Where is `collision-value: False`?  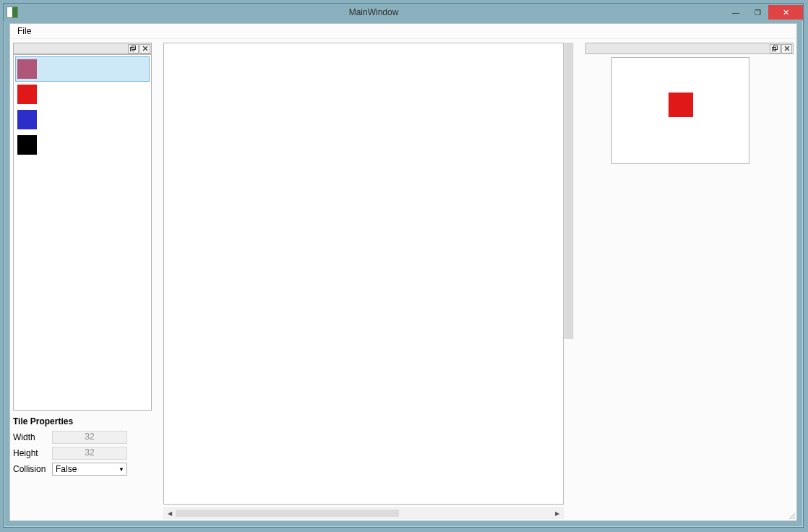
collision-value: False is located at coordinates (66, 469).